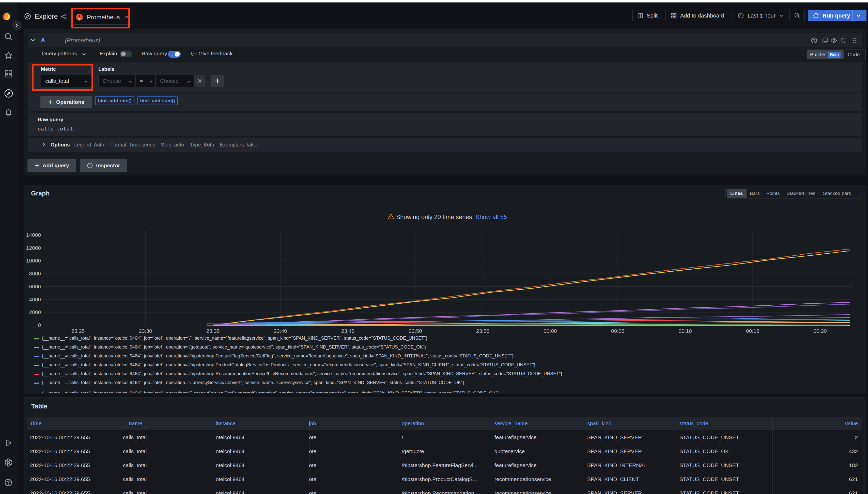 This screenshot has width=868, height=494. Describe the element at coordinates (483, 331) in the screenshot. I see `svg-text: 23:55` at that location.